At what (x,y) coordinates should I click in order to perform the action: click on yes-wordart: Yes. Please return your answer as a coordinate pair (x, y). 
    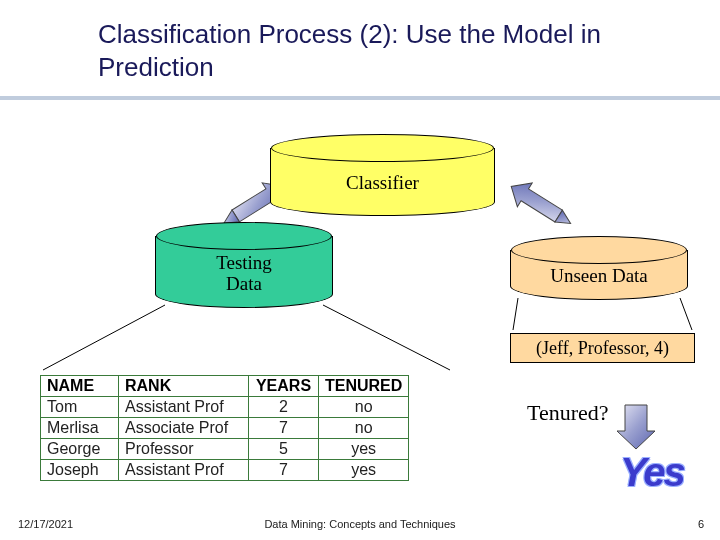
    Looking at the image, I should click on (652, 472).